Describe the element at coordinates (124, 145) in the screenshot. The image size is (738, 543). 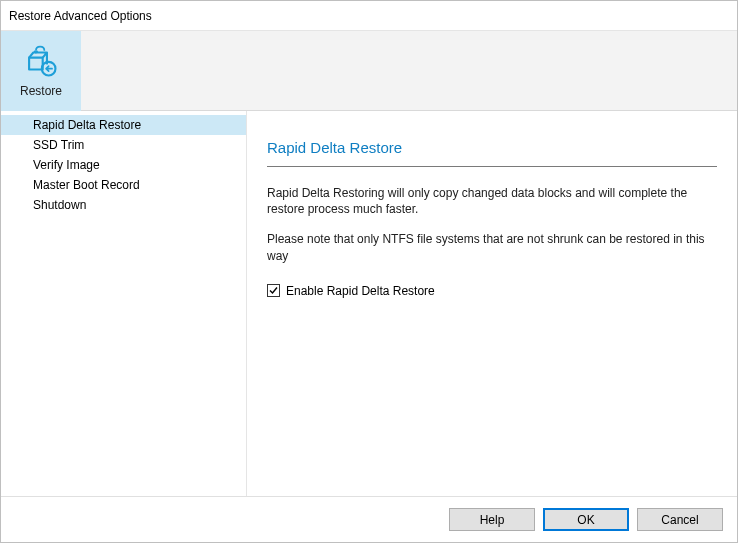
I see `sidebar-item-ssd-trim: SSD Trim` at that location.